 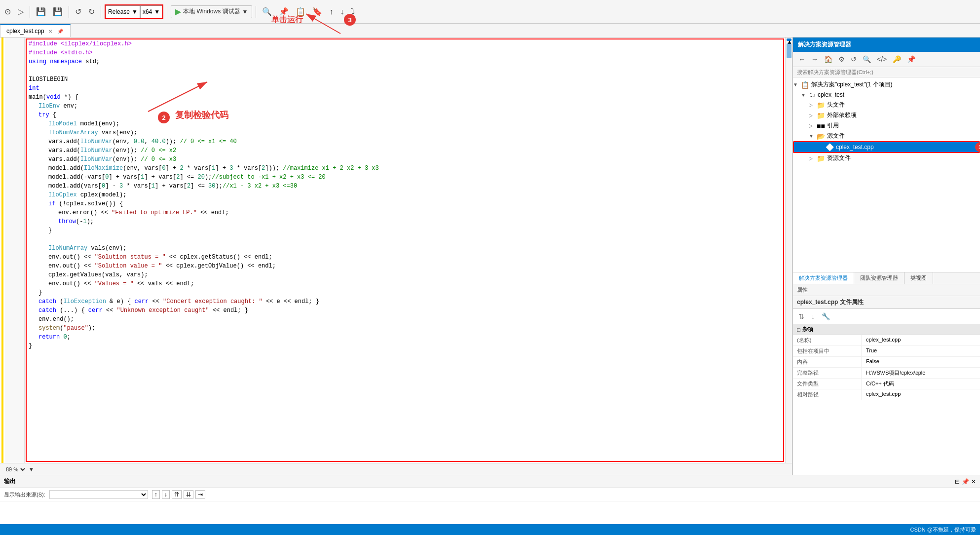 I want to click on run-button: ▶ 本地 Windows 调试器 ▼, so click(x=211, y=12).